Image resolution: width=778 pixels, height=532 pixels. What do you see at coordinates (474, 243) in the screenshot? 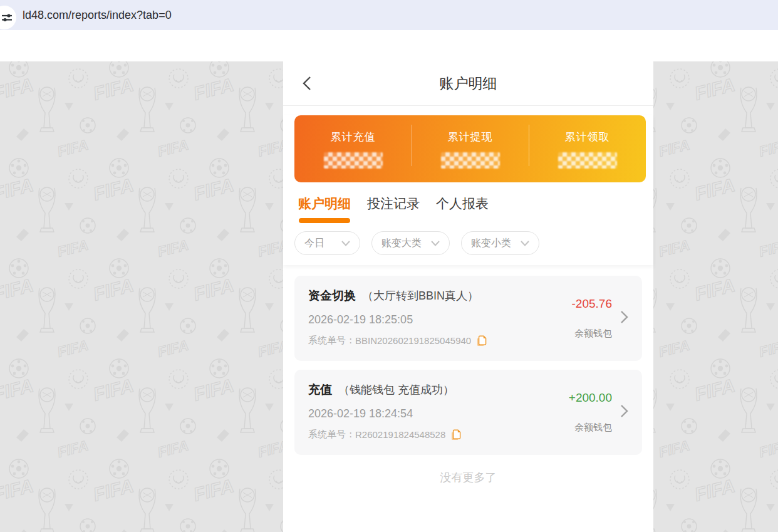
I see `filter-row: 今日 账变大类 账变小类` at bounding box center [474, 243].